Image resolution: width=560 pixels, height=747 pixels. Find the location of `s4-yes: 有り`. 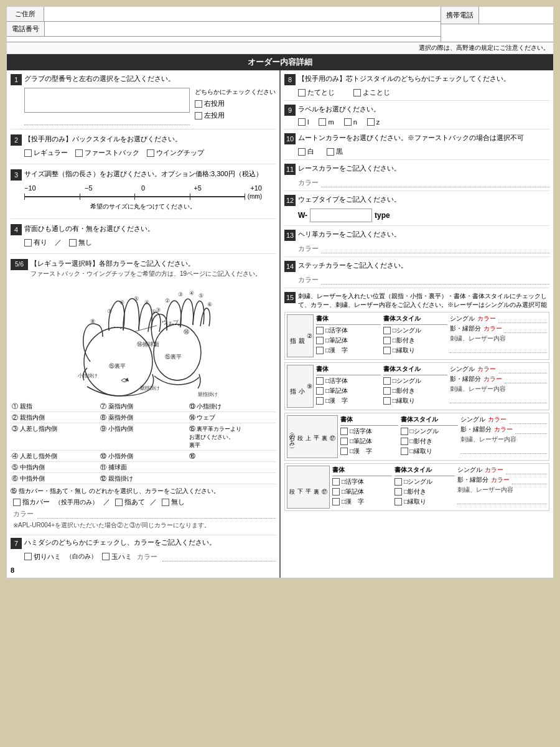

s4-yes: 有り is located at coordinates (36, 243).